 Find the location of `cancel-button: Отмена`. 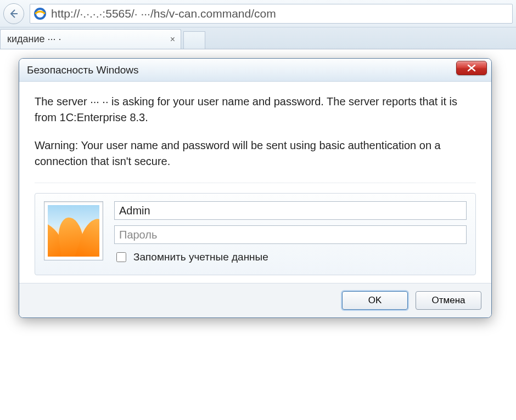

cancel-button: Отмена is located at coordinates (448, 300).